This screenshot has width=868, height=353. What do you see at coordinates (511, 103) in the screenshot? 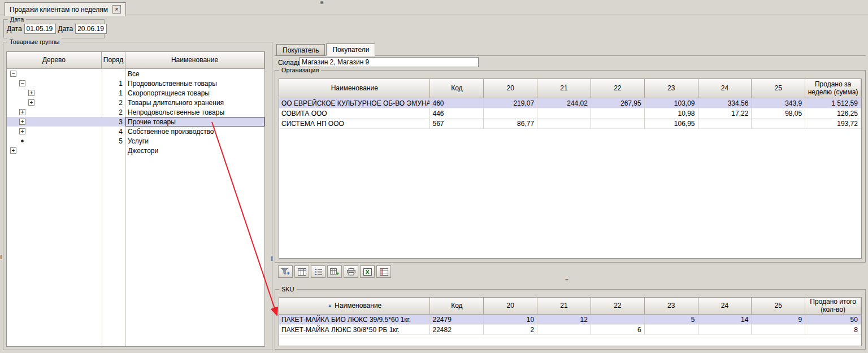
I see `week-cell: 219,07` at bounding box center [511, 103].